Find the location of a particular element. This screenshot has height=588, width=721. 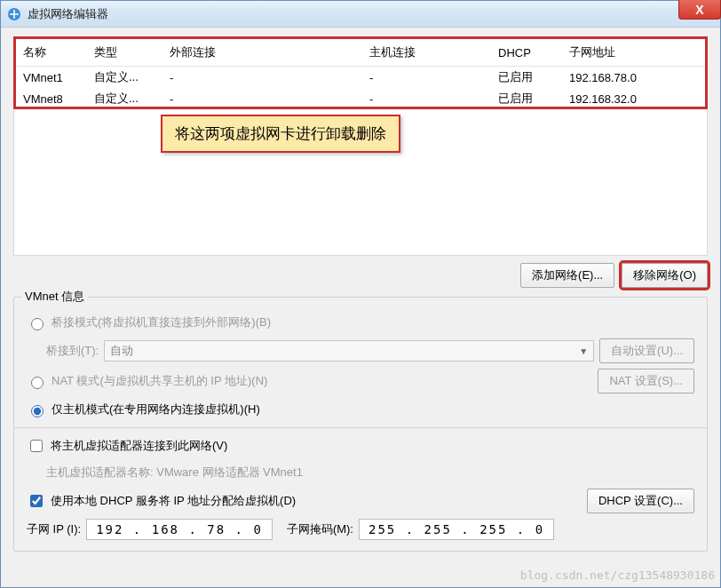

nat-mode-row: NAT 模式(与虚拟机共享主机的 IP 地址)(N) NAT 设置(S)... is located at coordinates (360, 381).